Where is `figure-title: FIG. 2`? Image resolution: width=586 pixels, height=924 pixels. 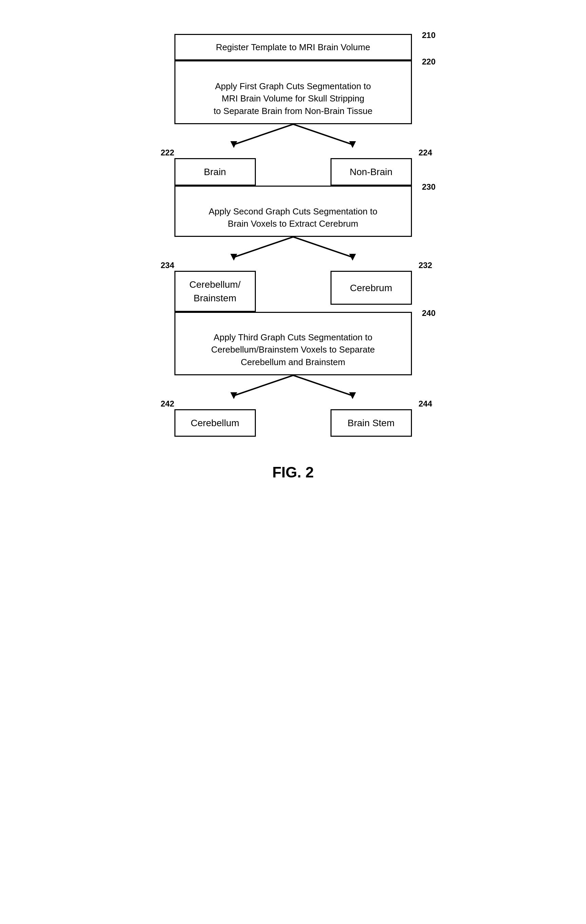
figure-title: FIG. 2 is located at coordinates (293, 472).